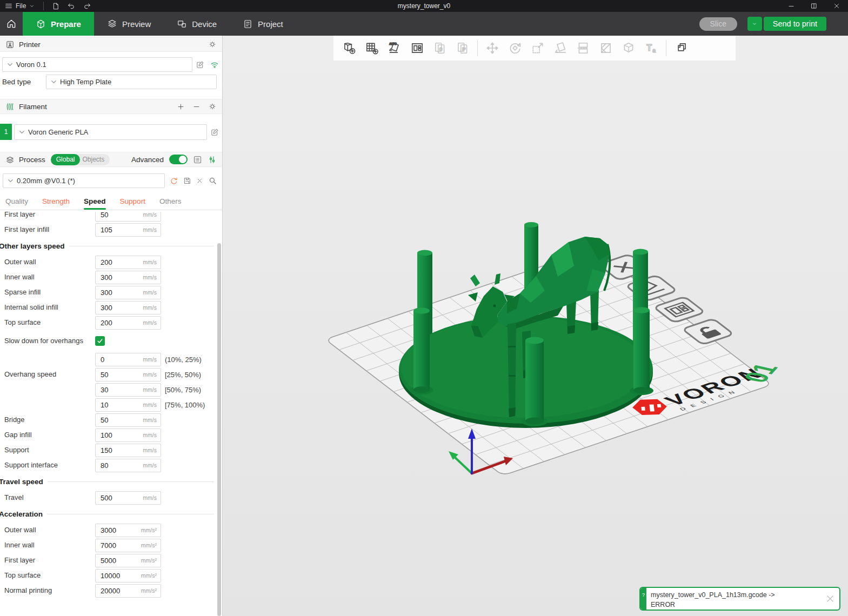  Describe the element at coordinates (197, 24) in the screenshot. I see `tab-device: Device` at that location.